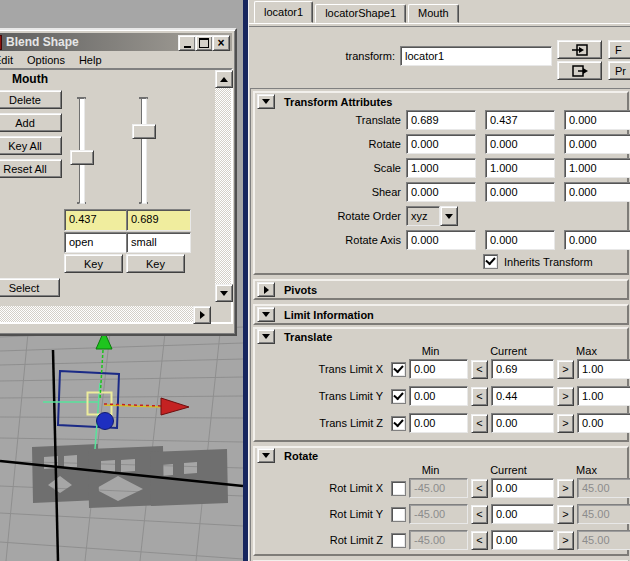 This screenshot has width=630, height=561. Describe the element at coordinates (597, 168) in the screenshot. I see `scale-z-field: 1.000` at that location.